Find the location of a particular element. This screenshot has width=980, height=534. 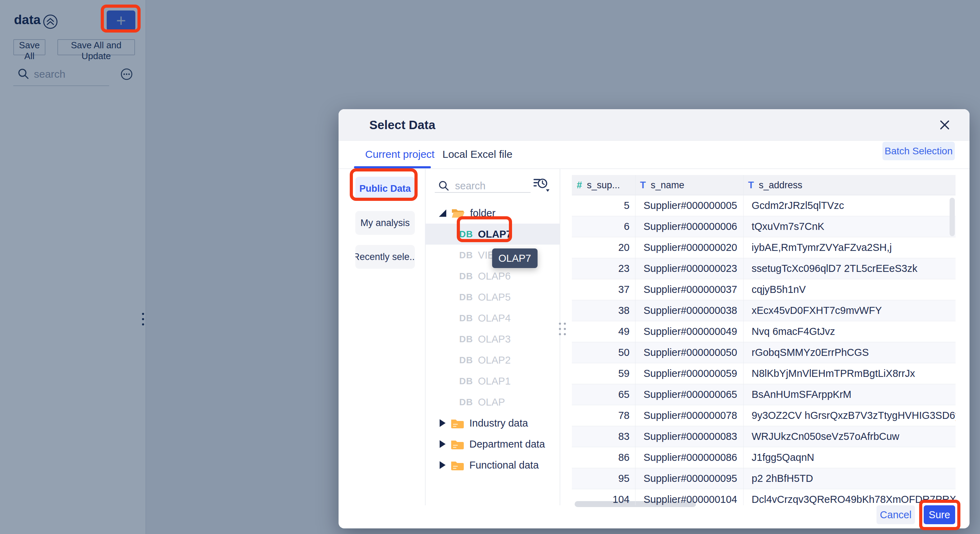

category-public-data: Public Data is located at coordinates (385, 189).